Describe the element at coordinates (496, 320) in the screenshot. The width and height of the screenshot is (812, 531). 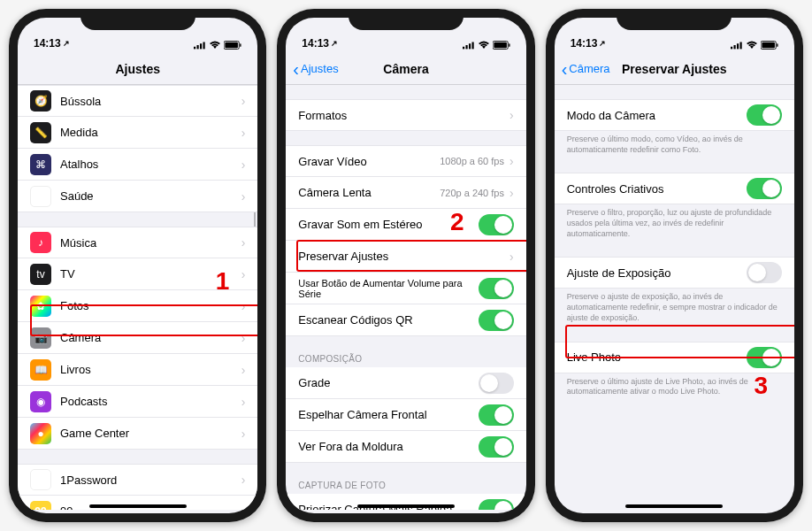
I see `toggle-escanear` at that location.